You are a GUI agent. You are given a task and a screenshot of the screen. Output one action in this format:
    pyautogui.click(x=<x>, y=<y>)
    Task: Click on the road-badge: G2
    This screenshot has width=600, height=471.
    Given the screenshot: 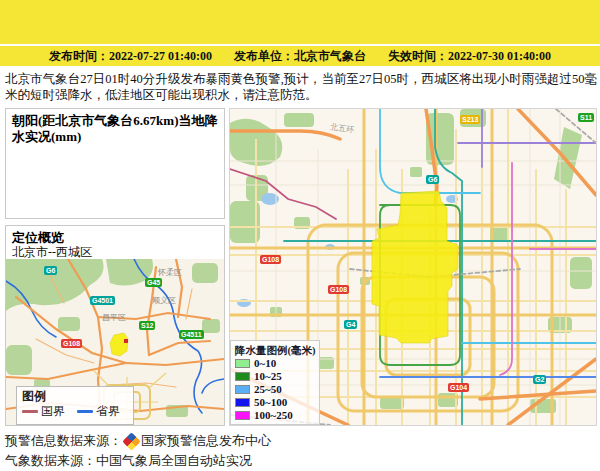 What is the action you would take?
    pyautogui.click(x=540, y=380)
    